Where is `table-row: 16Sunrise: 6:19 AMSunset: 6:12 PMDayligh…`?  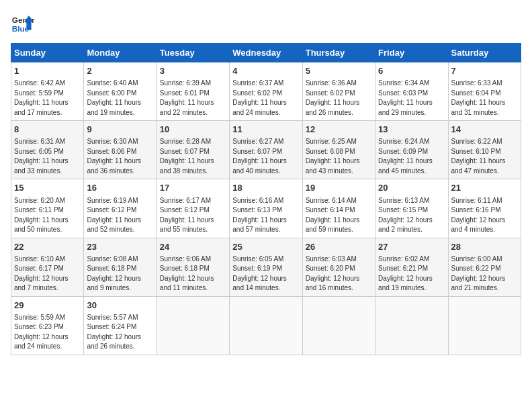
table-row: 16Sunrise: 6:19 AMSunset: 6:12 PMDayligh… is located at coordinates (120, 208).